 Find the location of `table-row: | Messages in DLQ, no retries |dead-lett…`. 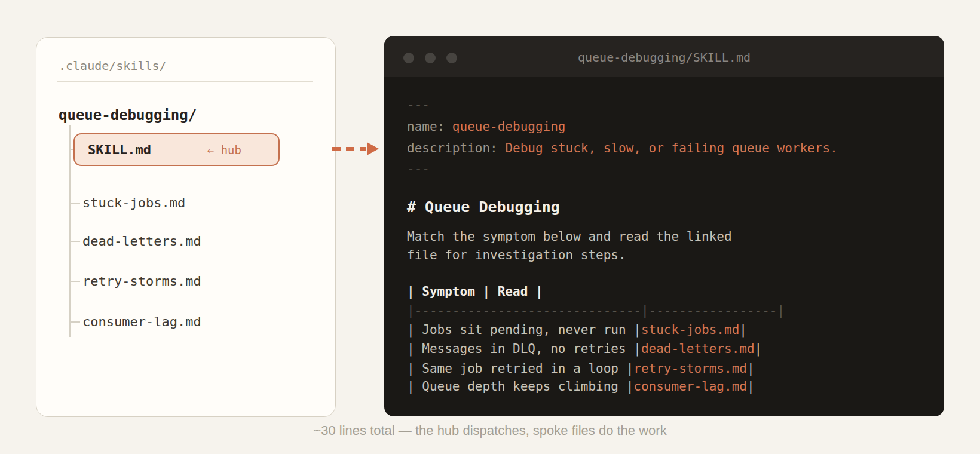

table-row: | Messages in DLQ, no retries |dead-lett… is located at coordinates (584, 349).